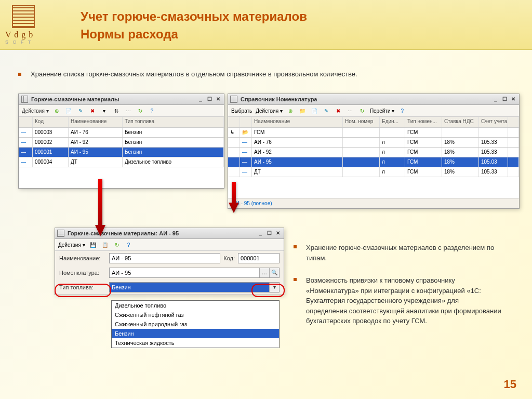 This screenshot has height=399, width=532. What do you see at coordinates (195, 315) in the screenshot?
I see `dropdown-option: Сжиженный нефтяной газ` at bounding box center [195, 315].